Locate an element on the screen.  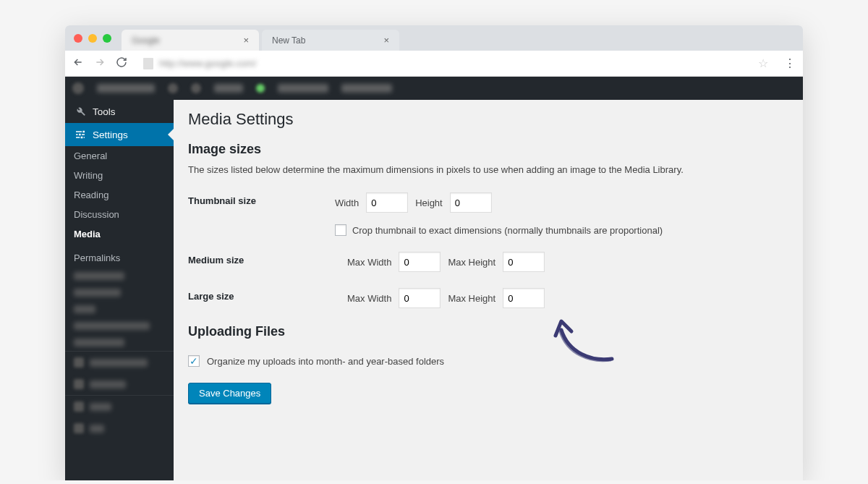
crop-checkbox-label: Crop thumbnail to exact dimensions (norm… is located at coordinates (508, 230).